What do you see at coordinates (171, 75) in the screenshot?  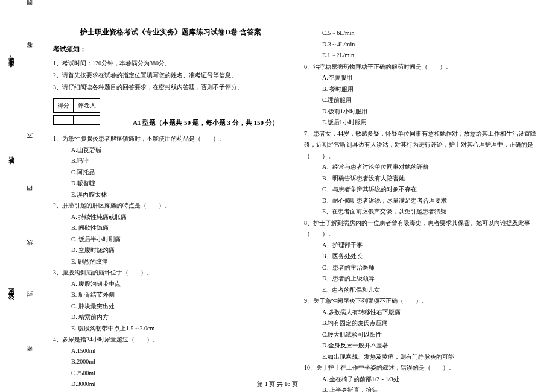 I see `instruction-2: 2、请首先按要求在试卷的指定位置填写您的姓名、准考证号等信息。` at bounding box center [171, 75].